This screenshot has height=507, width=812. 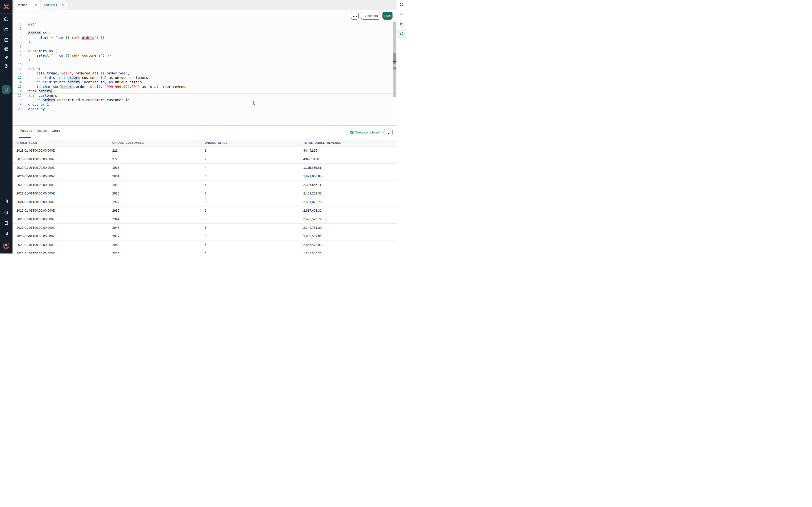 I want to click on code-line-16: 16from orders, so click(x=203, y=91).